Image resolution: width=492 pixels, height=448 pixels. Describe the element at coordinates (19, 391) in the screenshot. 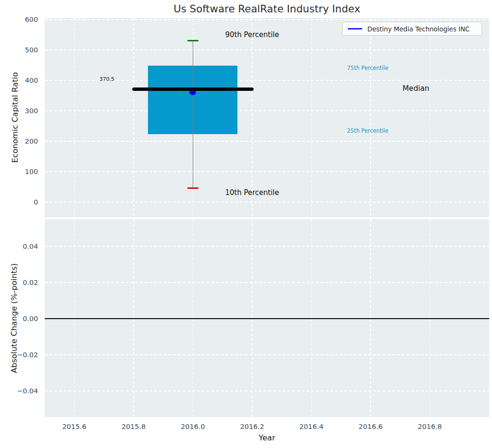

I see `y-tick-label: −0.04` at that location.